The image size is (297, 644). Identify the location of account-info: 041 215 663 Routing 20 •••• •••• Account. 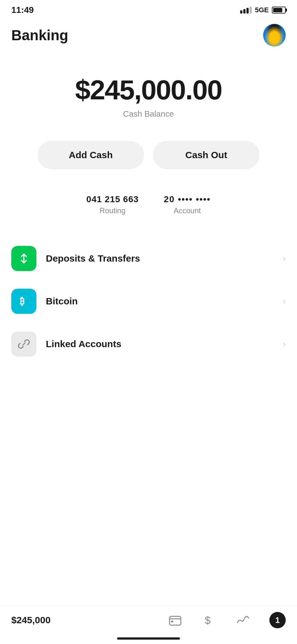
(148, 208).